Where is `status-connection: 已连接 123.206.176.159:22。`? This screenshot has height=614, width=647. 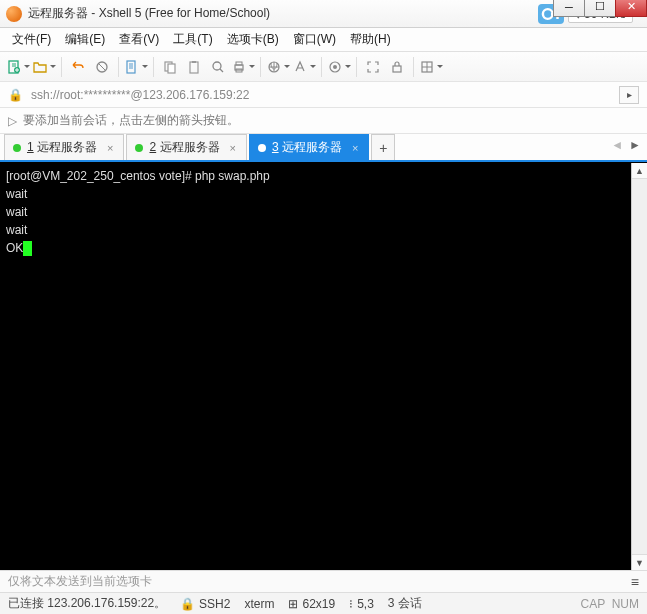
status-connection: 已连接 123.206.176.159:22。 is located at coordinates (87, 604).